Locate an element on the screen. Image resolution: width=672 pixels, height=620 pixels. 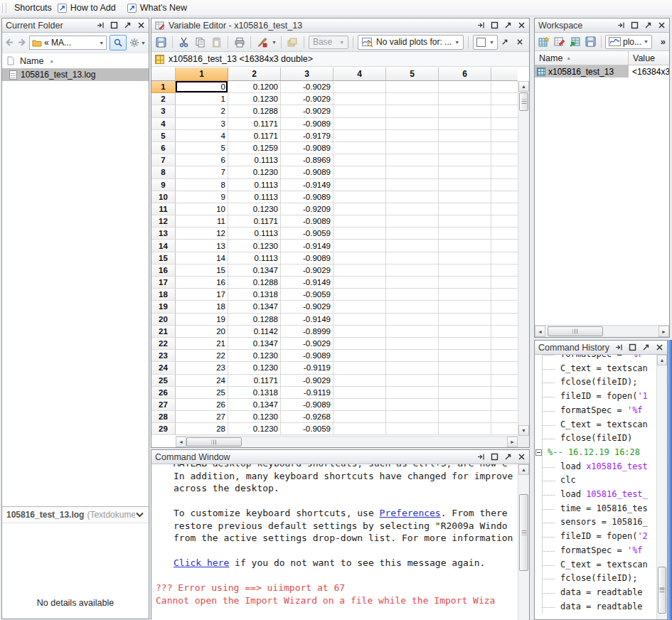
table-cell: 0.1113 is located at coordinates (255, 233).